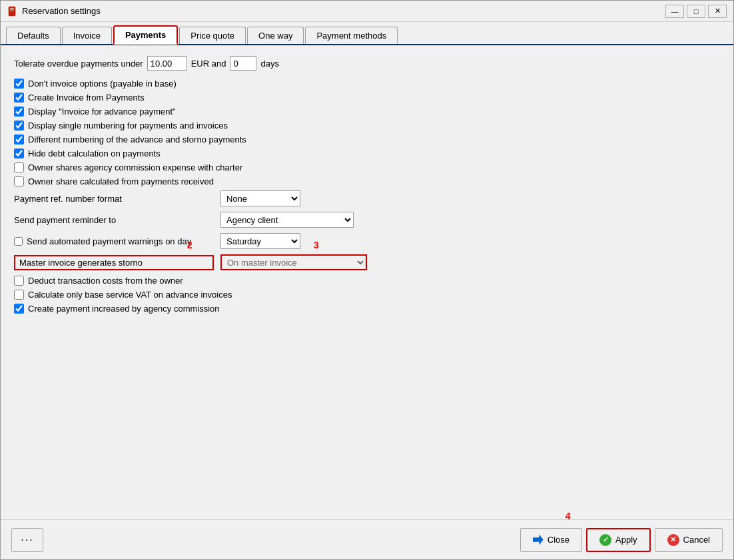 Image resolution: width=734 pixels, height=560 pixels. Describe the element at coordinates (269, 64) in the screenshot. I see `tolerance-days-label: days` at that location.